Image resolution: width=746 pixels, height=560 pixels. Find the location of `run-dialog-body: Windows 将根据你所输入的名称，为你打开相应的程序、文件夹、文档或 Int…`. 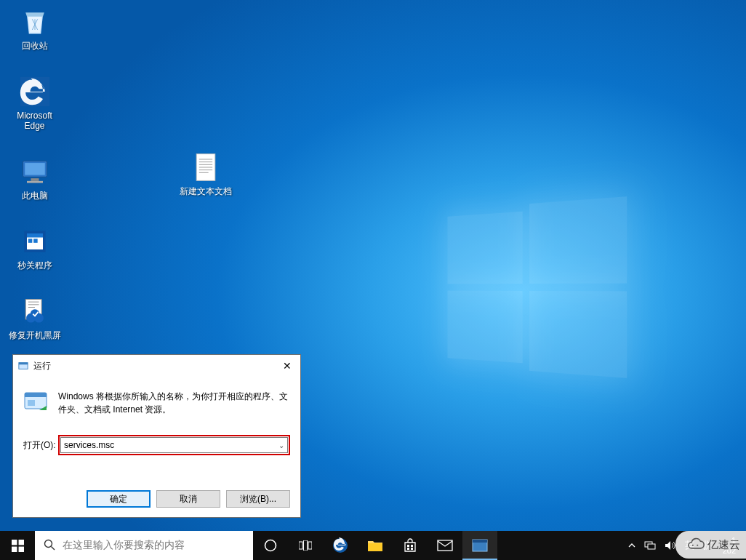

run-dialog-body: Windows 将根据你所输入的名称，为你打开相应的程序、文件夹、文档或 Int… is located at coordinates (157, 416).